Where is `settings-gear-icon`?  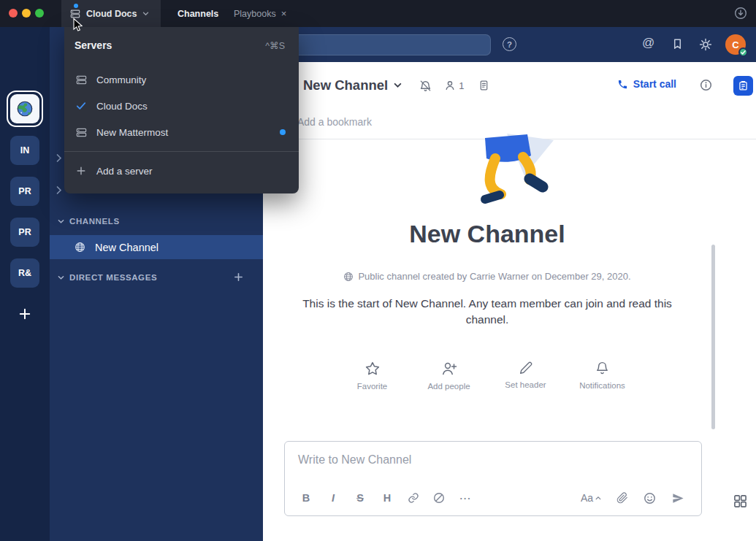
settings-gear-icon is located at coordinates (706, 45).